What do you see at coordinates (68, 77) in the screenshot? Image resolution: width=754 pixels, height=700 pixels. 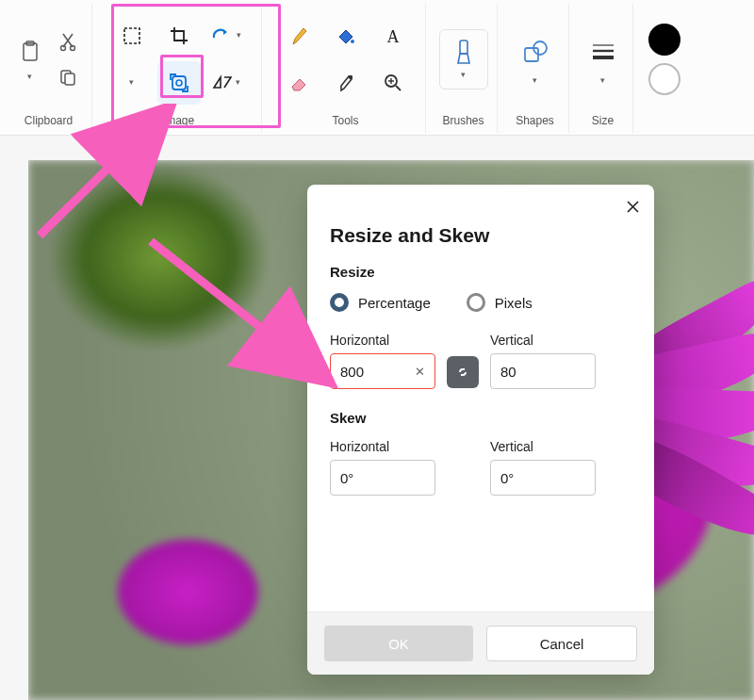 I see `copy-button` at bounding box center [68, 77].